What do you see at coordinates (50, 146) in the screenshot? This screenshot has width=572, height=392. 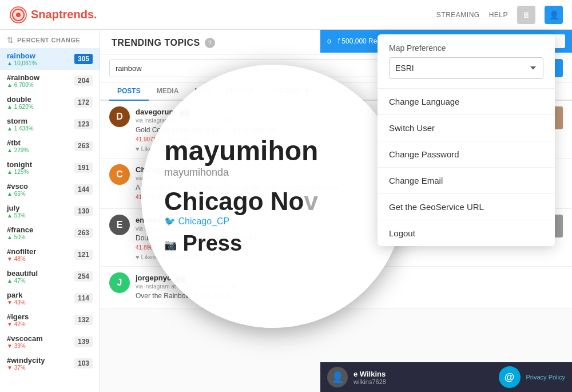 I see `sidebar-item-hash-tbt: #tbt ▲ 229% 263` at bounding box center [50, 146].